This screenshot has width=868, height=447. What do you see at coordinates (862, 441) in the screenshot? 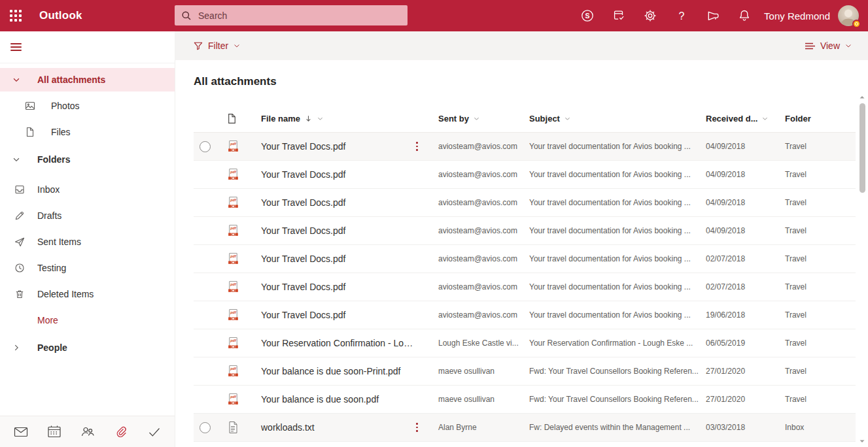
I see `scroll-down-arrow-icon` at bounding box center [862, 441].